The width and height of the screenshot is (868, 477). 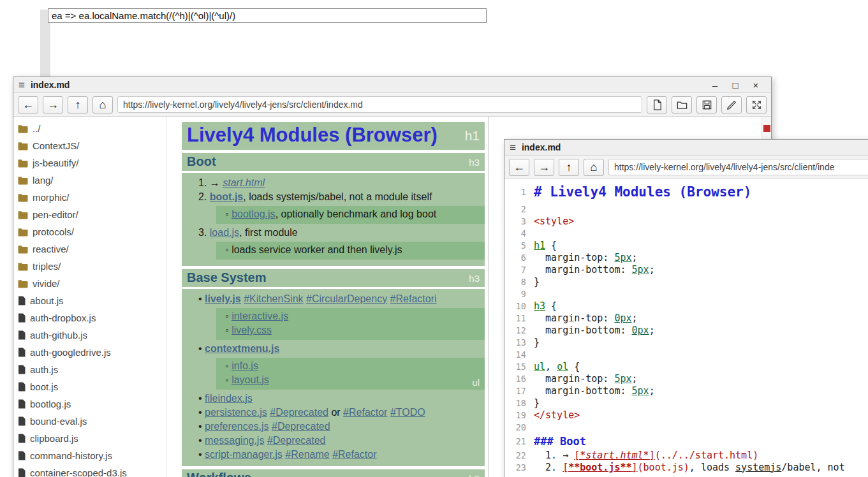 I want to click on file-list-item: container-scoped-d3.js, so click(x=89, y=471).